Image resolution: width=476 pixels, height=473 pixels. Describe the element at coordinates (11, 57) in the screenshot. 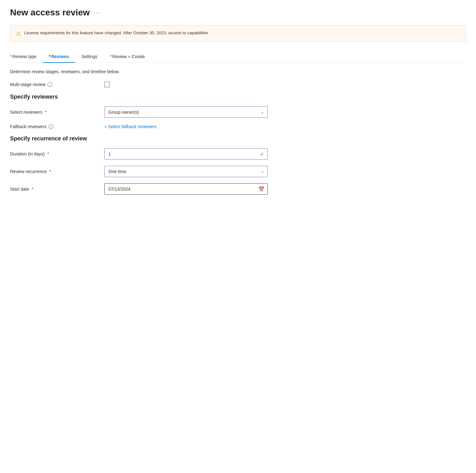

I see `required-star-review-type: *` at that location.